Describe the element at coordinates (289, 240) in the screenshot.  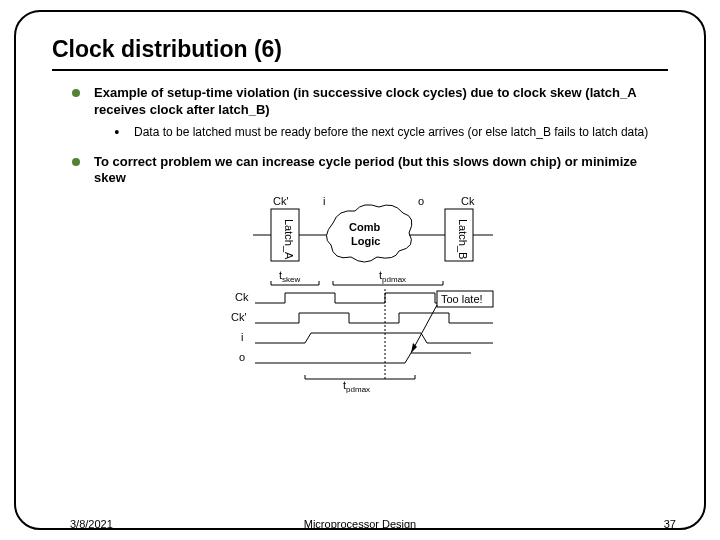
I see `latch-a-label: Latch_A` at that location.